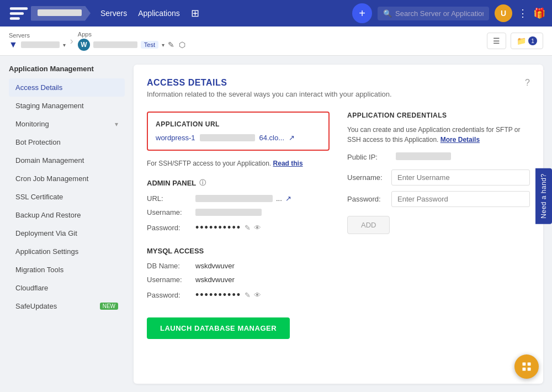  Describe the element at coordinates (544, 195) in the screenshot. I see `need-a-hand-panel: Need a hand?` at that location.